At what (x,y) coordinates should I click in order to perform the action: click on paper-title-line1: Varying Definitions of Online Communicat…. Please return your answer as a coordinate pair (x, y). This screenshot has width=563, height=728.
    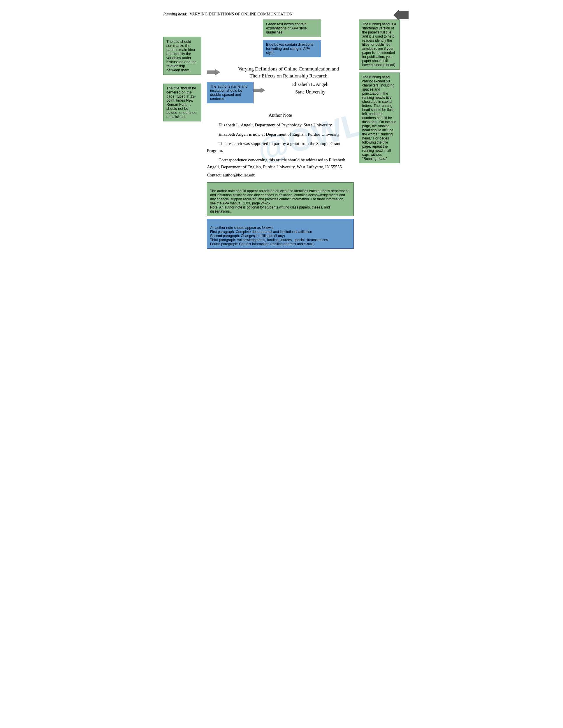
    Looking at the image, I should click on (289, 69).